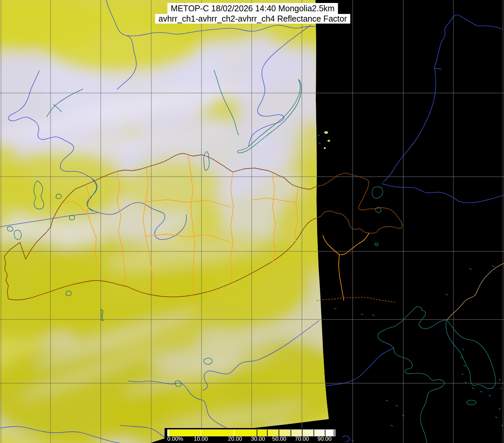  What do you see at coordinates (201, 439) in the screenshot?
I see `colorbar-tick-label: 10.00` at bounding box center [201, 439].